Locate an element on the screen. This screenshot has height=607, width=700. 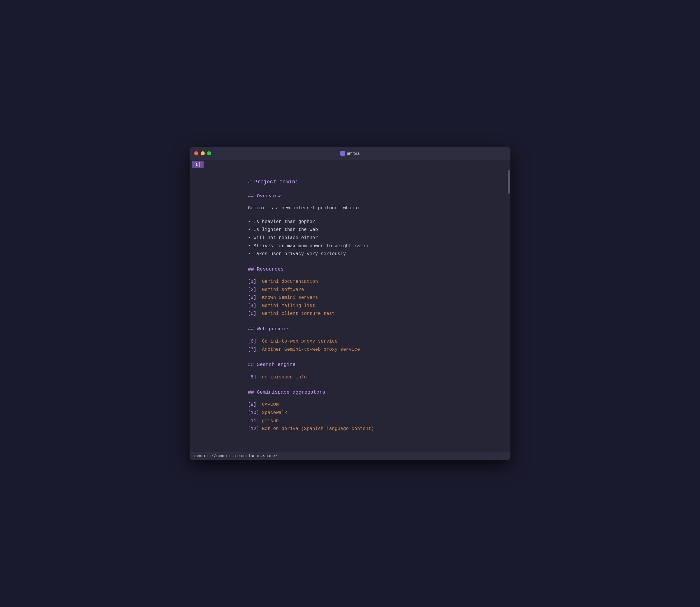
tab-1: 1 is located at coordinates (198, 165).